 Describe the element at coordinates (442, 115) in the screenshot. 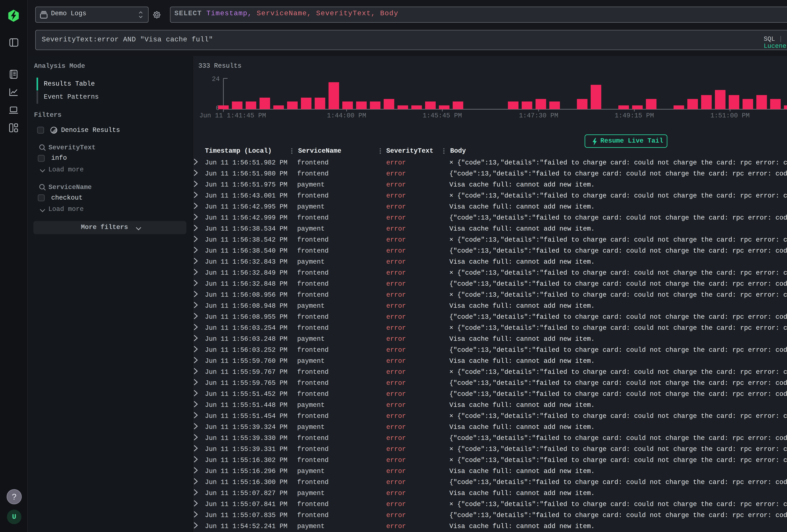

I see `svg-text: 1:45:45 PM` at that location.